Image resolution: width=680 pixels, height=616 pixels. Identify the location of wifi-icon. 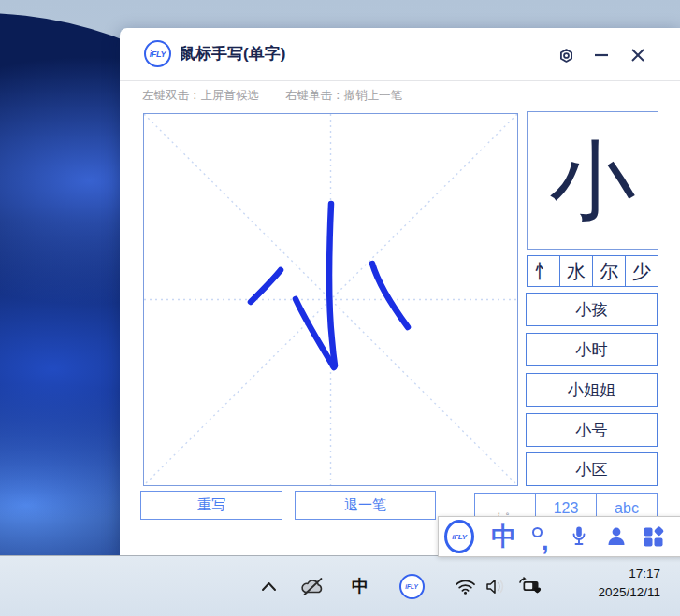
(465, 586).